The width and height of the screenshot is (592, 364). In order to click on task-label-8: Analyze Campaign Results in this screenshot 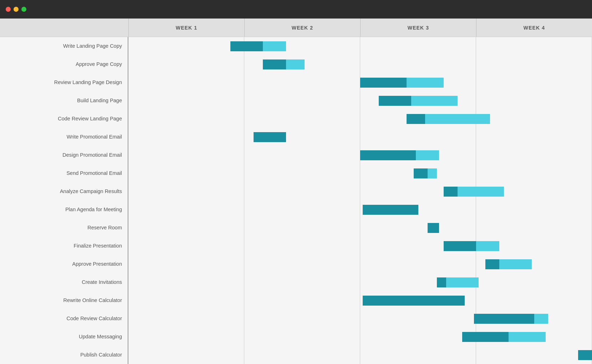, I will do `click(64, 192)`.